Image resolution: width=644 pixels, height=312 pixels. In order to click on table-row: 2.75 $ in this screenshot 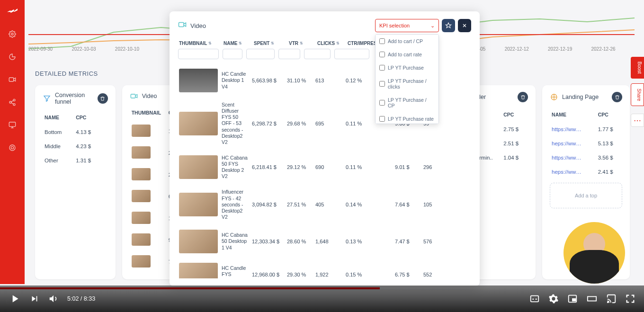, I will do `click(503, 129)`.